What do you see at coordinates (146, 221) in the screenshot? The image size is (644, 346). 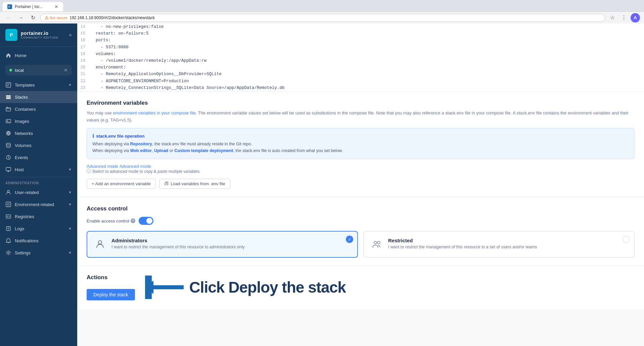 I see `access-control-toggle` at bounding box center [146, 221].